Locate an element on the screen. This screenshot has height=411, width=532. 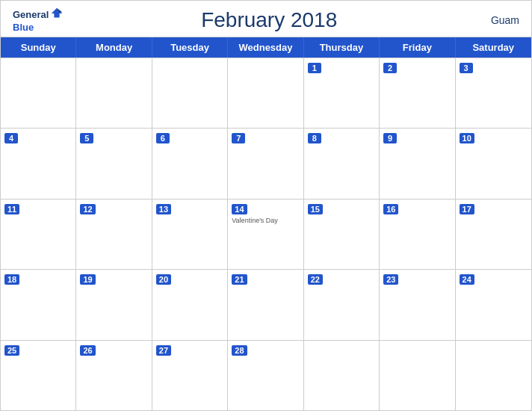
day-number: 1 is located at coordinates (315, 68).